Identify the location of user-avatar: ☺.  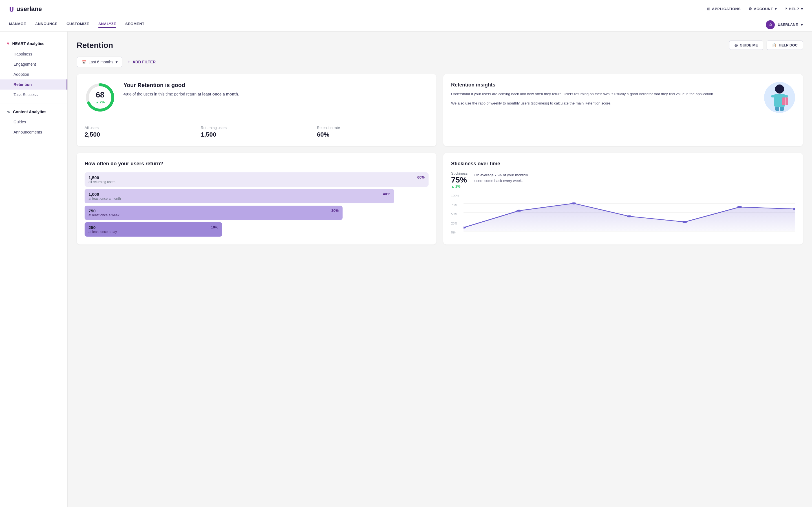
(770, 25).